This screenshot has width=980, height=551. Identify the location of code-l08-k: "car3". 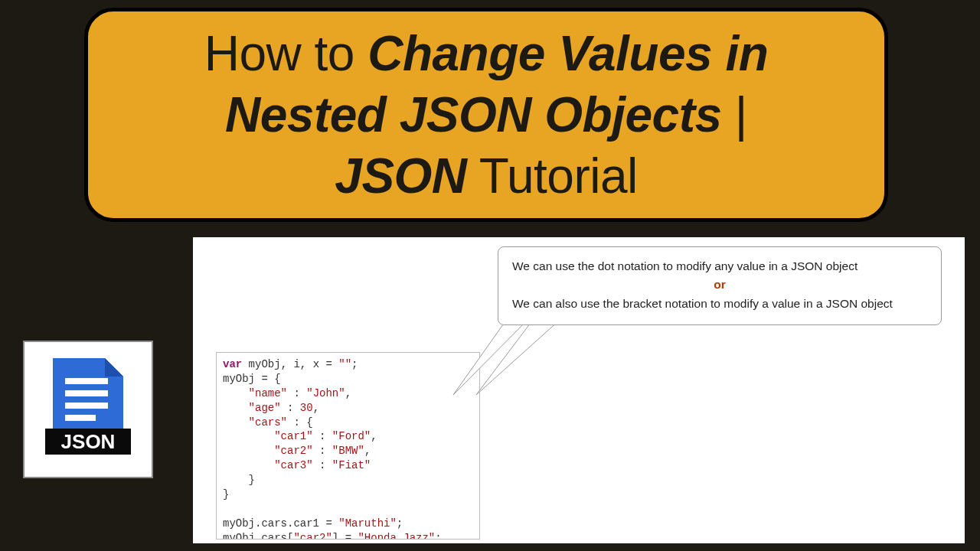
(293, 465).